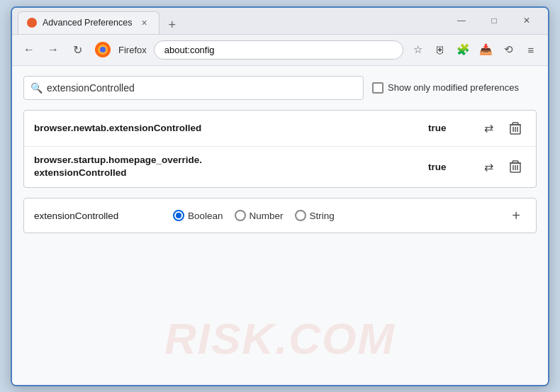  Describe the element at coordinates (280, 167) in the screenshot. I see `preference-row: browser.startup.homepage_override. exten…` at that location.